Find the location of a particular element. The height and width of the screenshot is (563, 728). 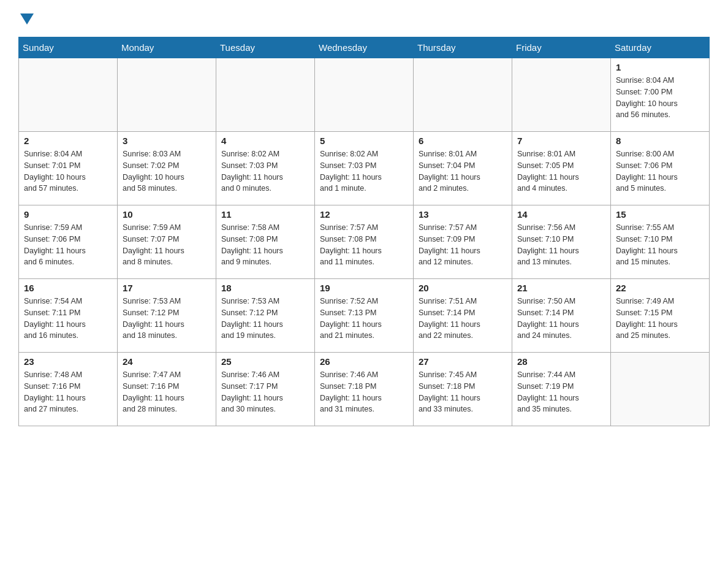

day-number: 28 is located at coordinates (561, 362).